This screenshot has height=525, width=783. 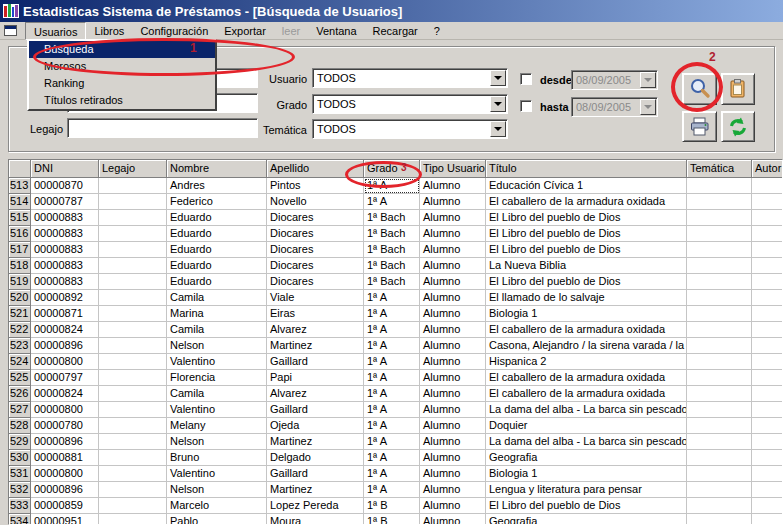 I want to click on menu-libros: Libros, so click(x=109, y=31).